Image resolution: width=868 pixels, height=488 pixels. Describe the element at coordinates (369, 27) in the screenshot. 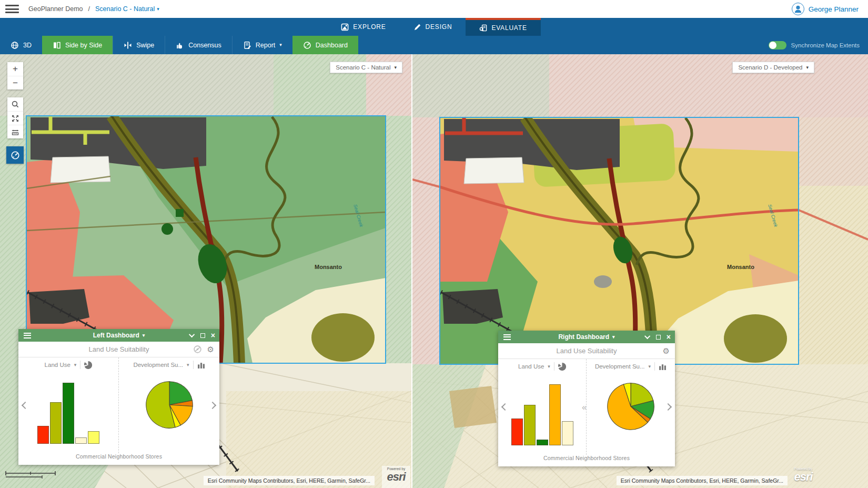

I see `tab-explore-label: EXPLORE` at that location.